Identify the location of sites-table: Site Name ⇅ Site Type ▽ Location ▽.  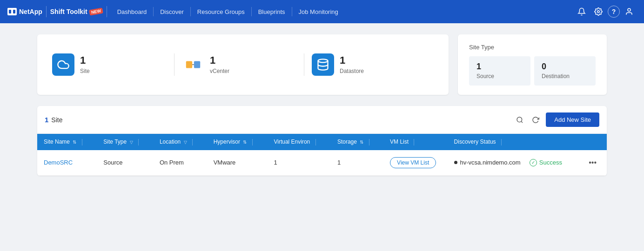
(322, 155).